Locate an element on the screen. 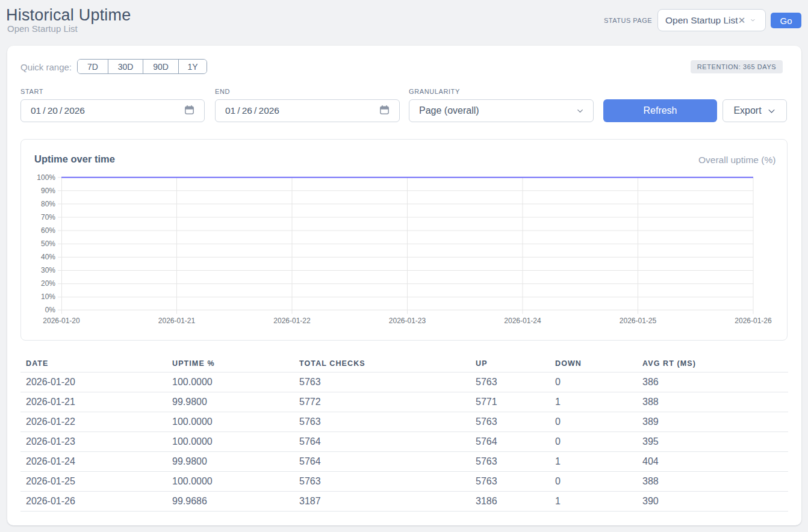 This screenshot has width=808, height=532. svg-text: 30% is located at coordinates (48, 270).